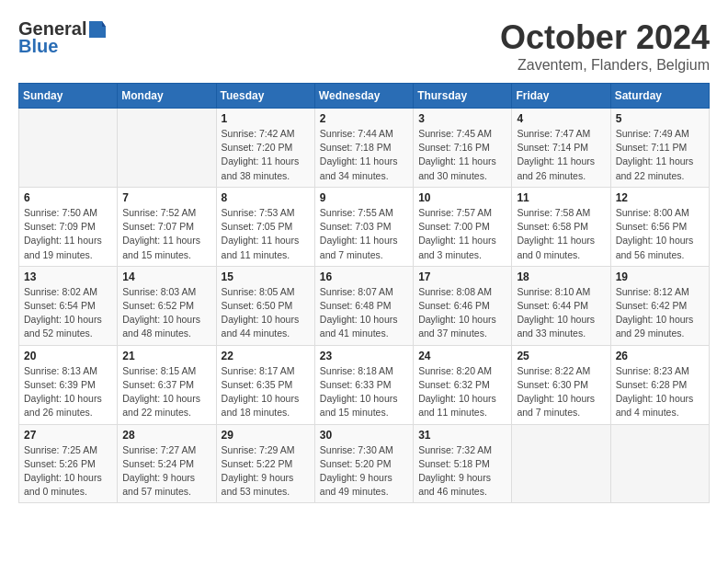  I want to click on day-detail: Sunrise: 7:53 AM Sunset: 7:05 PM Dayligh…, so click(266, 234).